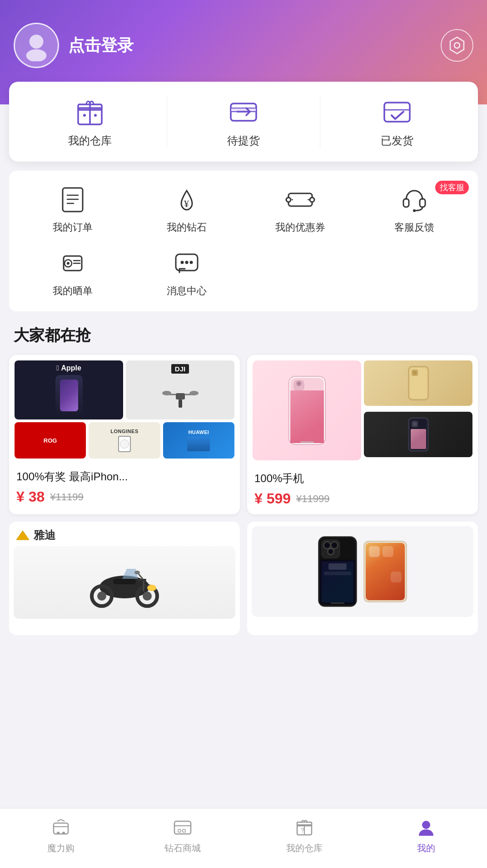  What do you see at coordinates (397, 141) in the screenshot?
I see `shipped-label: 已发货` at bounding box center [397, 141].